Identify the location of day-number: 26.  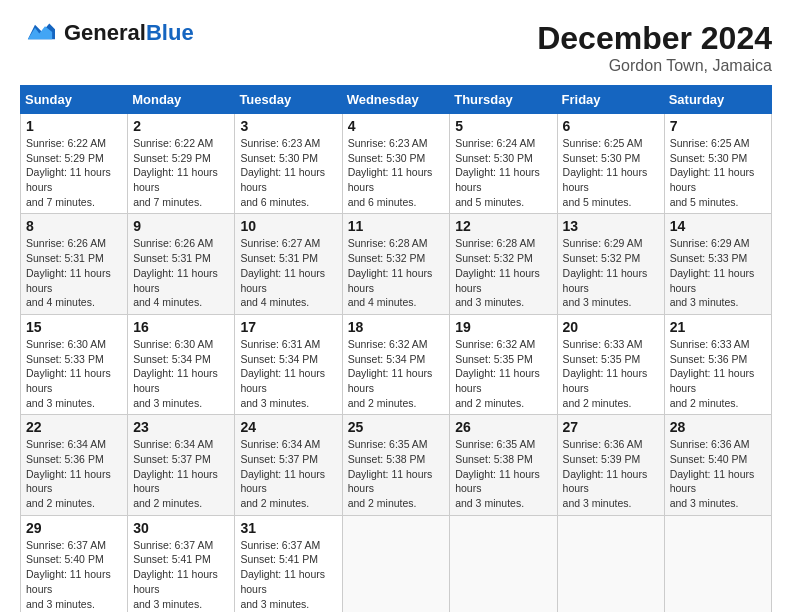
(503, 427).